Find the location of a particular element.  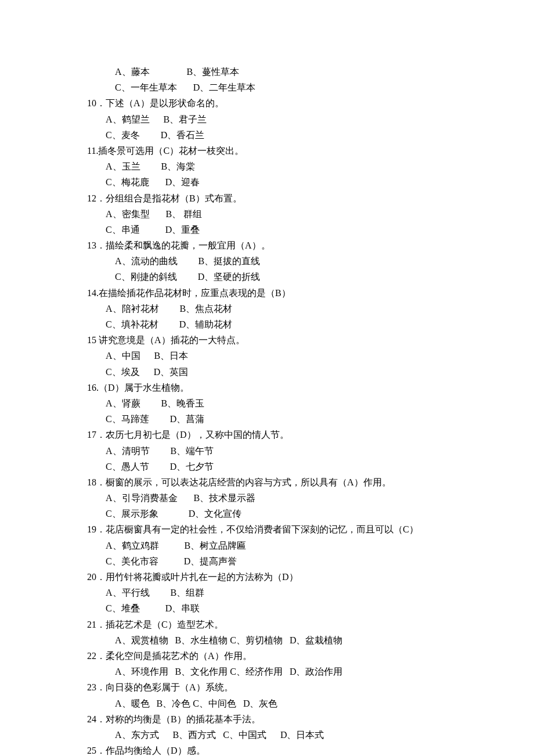

option-row: A、肾蕨 B、晚香玉 is located at coordinates (267, 403).